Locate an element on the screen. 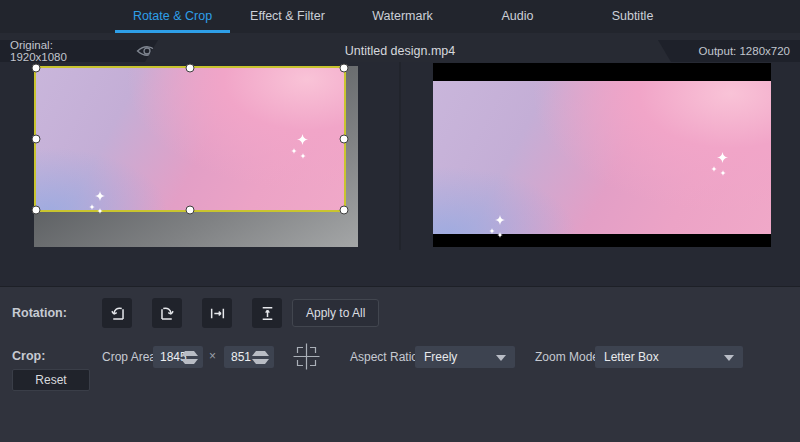 This screenshot has width=800, height=442. crop-crosshair-icon is located at coordinates (306, 356).